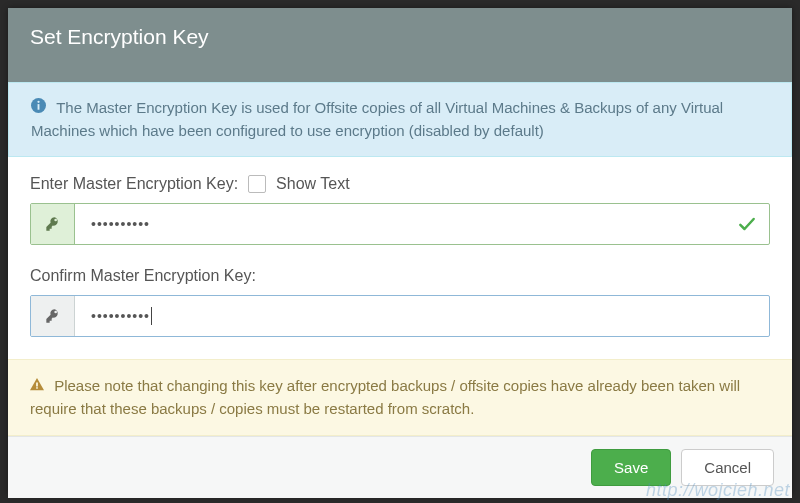 The height and width of the screenshot is (503, 800). I want to click on text-caret, so click(152, 316).